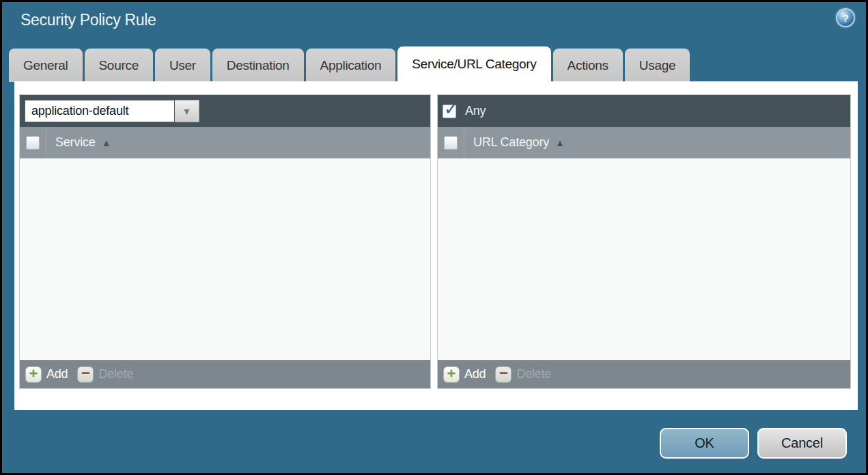 The height and width of the screenshot is (475, 868). I want to click on service-type-dropdown: application-default ▼, so click(112, 111).